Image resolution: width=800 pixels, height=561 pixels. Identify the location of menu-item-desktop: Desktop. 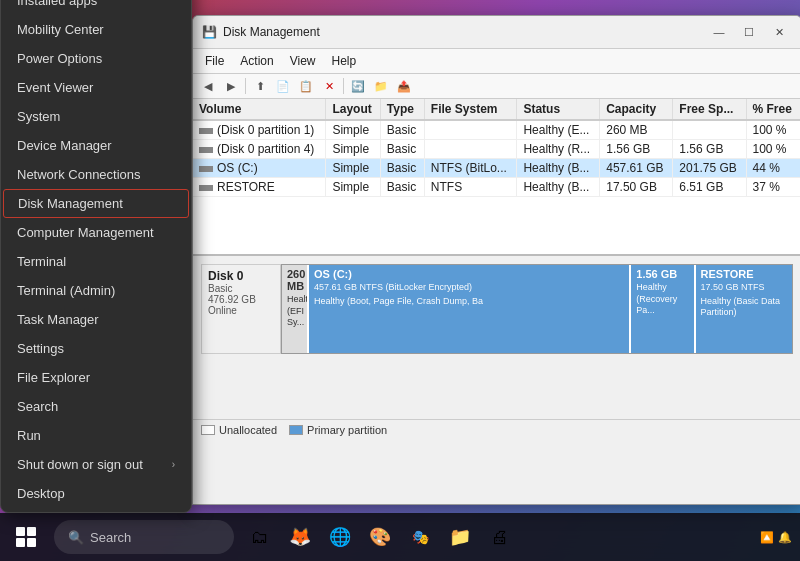
(96, 494).